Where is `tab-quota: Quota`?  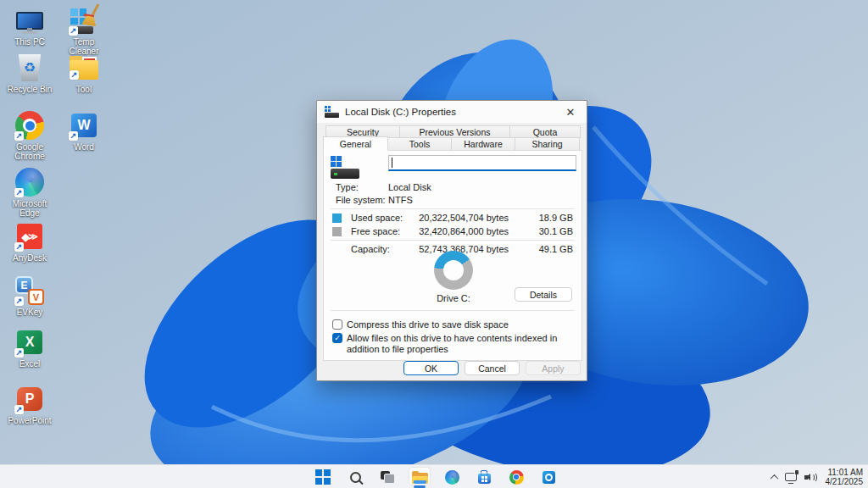 tab-quota: Quota is located at coordinates (545, 132).